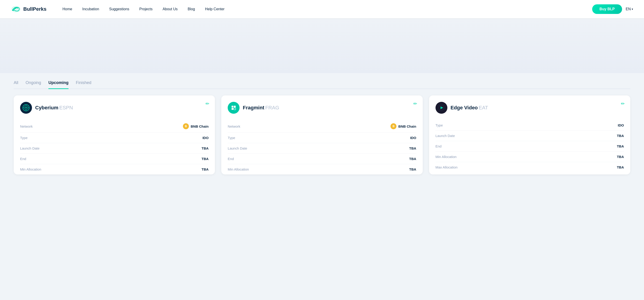 This screenshot has width=644, height=300. What do you see at coordinates (322, 135) in the screenshot?
I see `card-fragmint: ✏ FragmintFRAG Network` at bounding box center [322, 135].